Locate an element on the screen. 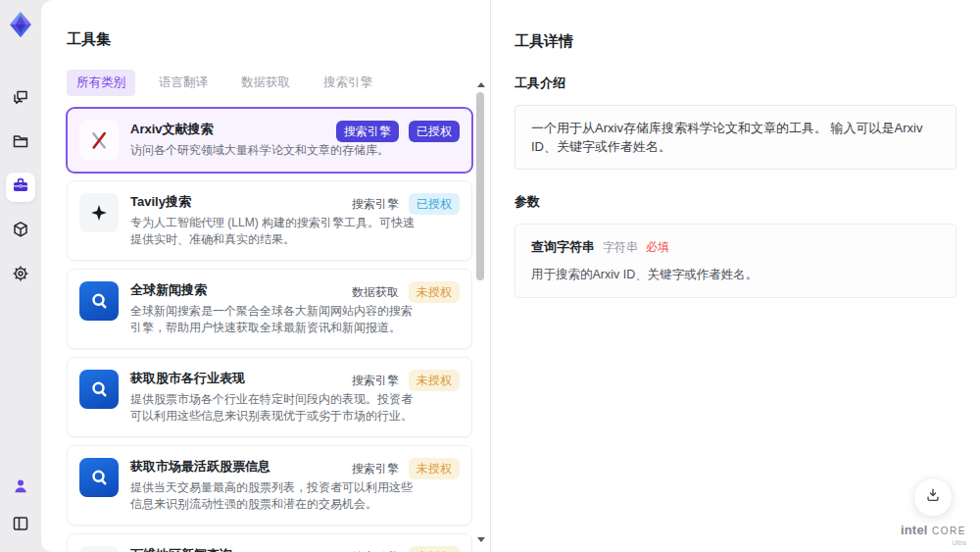 The height and width of the screenshot is (552, 980). category-tabs: 所有类别 语言翻译 数据获取 搜索引擎 is located at coordinates (278, 82).